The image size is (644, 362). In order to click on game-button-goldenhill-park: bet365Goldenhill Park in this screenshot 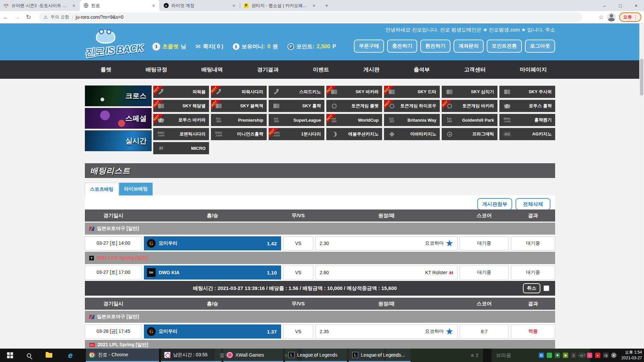, I will do `click(470, 120)`.